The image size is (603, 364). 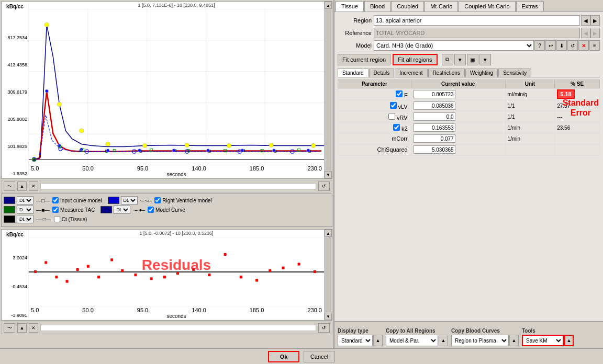 What do you see at coordinates (469, 46) in the screenshot?
I see `model-row: Model Card. NH3 (de Grado) ? ↩ ⬇ ↺ ✕ ≡` at bounding box center [469, 46].